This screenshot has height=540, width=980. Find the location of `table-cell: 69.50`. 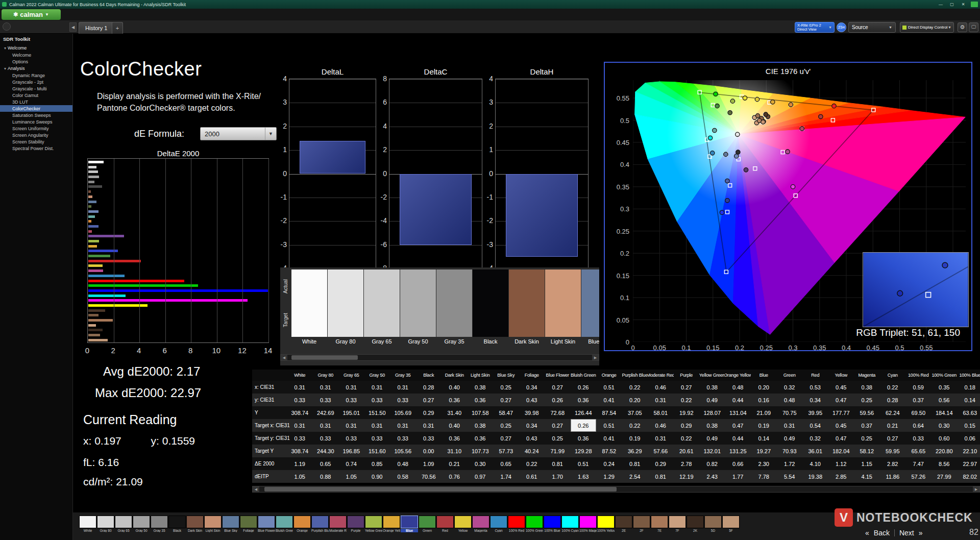

table-cell: 69.50 is located at coordinates (919, 412).